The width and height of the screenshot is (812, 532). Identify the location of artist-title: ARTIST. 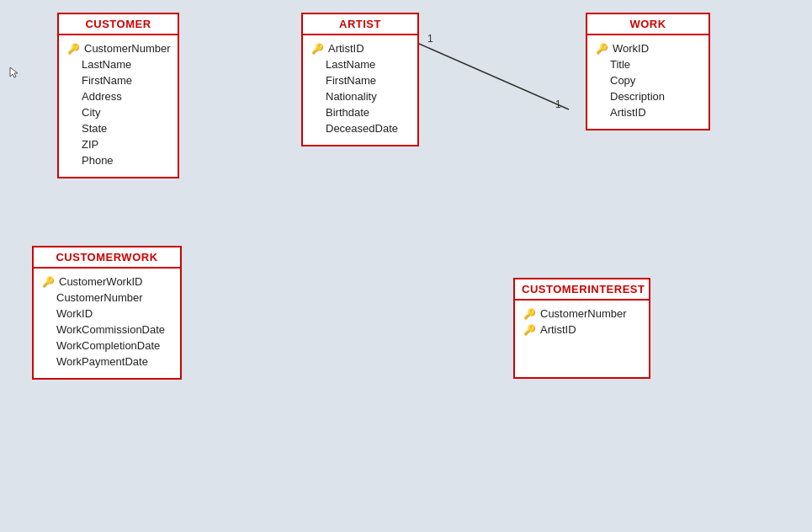
(360, 25).